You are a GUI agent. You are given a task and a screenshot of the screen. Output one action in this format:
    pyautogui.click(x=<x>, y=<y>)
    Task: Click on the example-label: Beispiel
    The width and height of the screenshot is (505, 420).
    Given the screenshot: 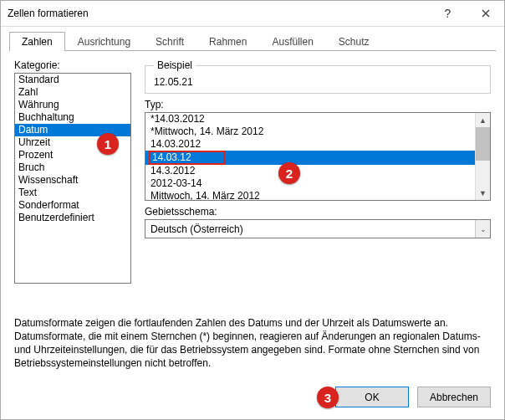 What is the action you would take?
    pyautogui.click(x=175, y=65)
    